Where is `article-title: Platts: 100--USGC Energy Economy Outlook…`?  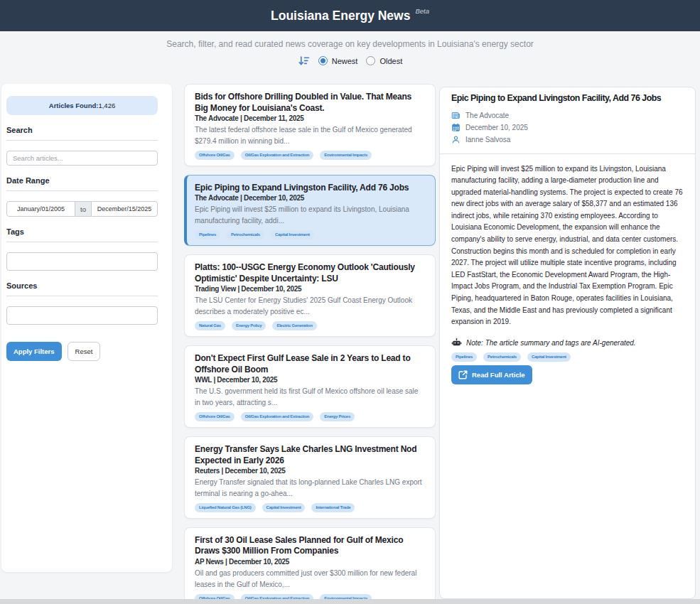
article-title: Platts: 100--USGC Energy Economy Outlook… is located at coordinates (310, 273).